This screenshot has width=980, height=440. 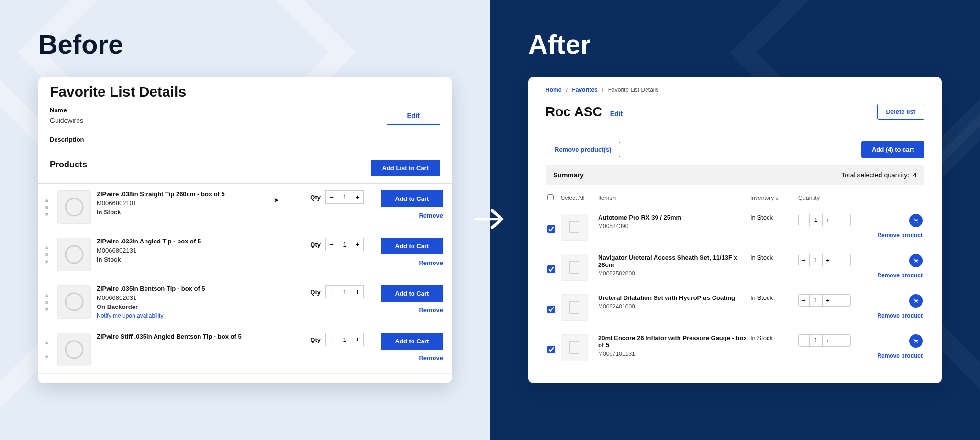 I want to click on select-all-checkbox, so click(x=550, y=197).